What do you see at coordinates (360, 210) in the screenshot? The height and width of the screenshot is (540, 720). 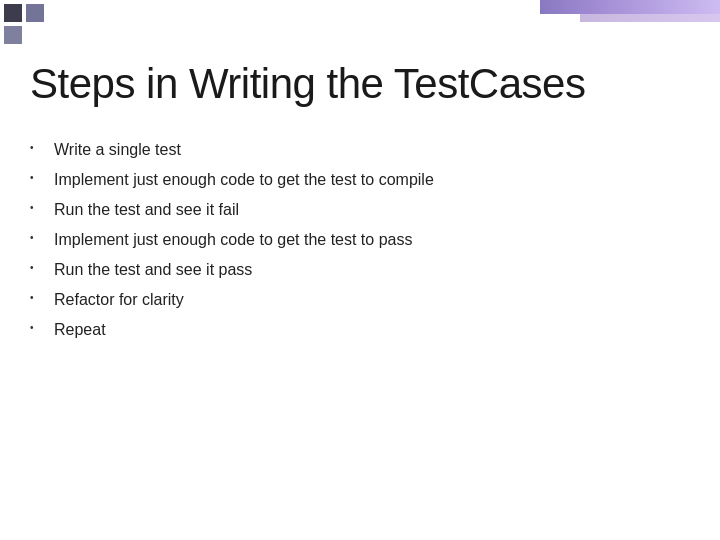 I see `list-item: •Run the test and see it fail` at bounding box center [360, 210].